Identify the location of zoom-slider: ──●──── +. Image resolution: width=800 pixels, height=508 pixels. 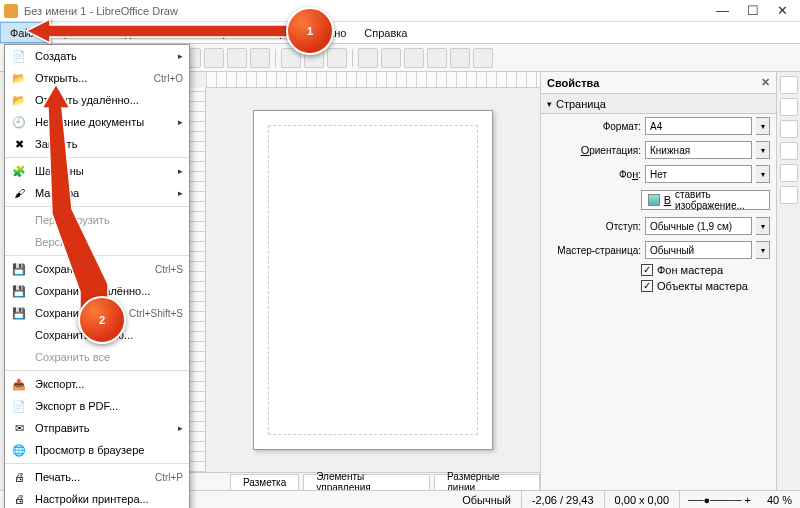
(720, 500).